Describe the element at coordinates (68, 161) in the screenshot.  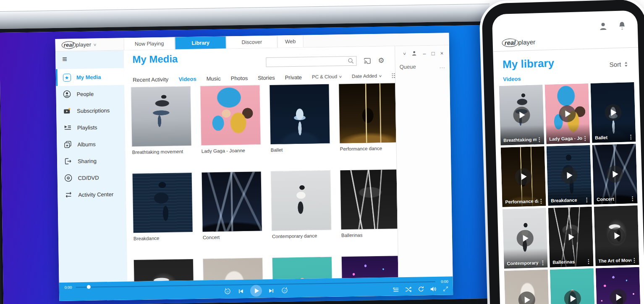
I see `share-icon` at that location.